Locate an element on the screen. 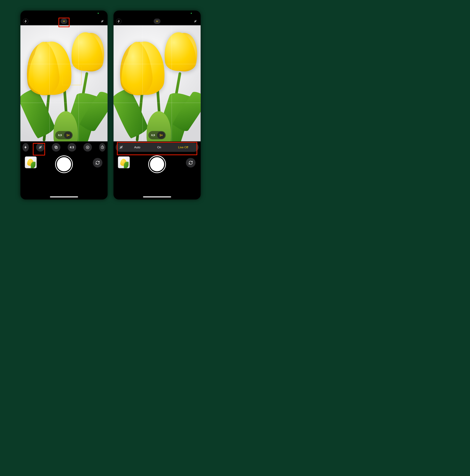 This screenshot has width=470, height=476. timer-icon is located at coordinates (102, 147).